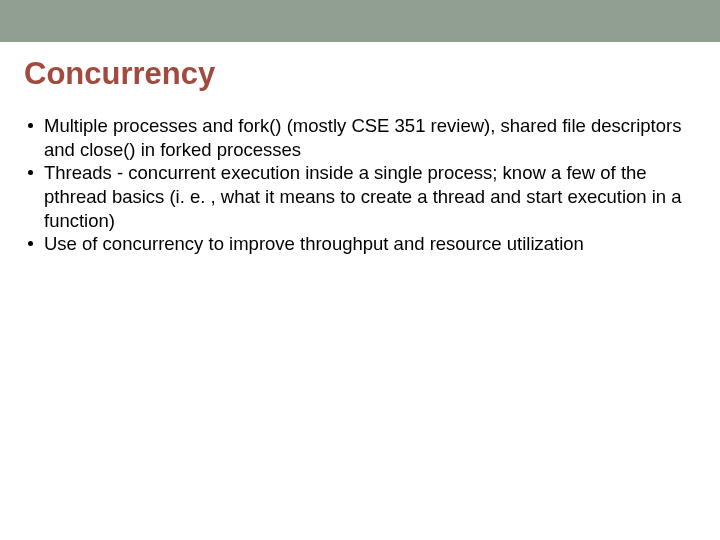  What do you see at coordinates (363, 196) in the screenshot?
I see `list-item-text: Threads - concurrent execution inside a …` at bounding box center [363, 196].